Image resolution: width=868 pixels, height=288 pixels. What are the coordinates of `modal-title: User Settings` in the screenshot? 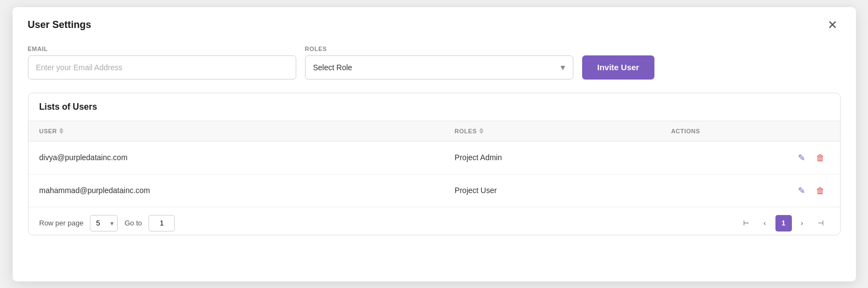 It's located at (60, 25).